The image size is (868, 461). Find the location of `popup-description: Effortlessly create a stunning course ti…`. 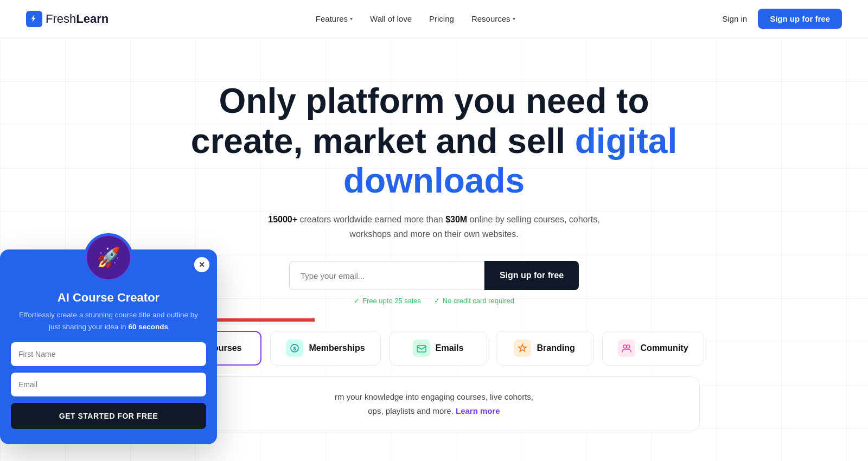

popup-description: Effortlessly create a stunning course ti… is located at coordinates (108, 321).